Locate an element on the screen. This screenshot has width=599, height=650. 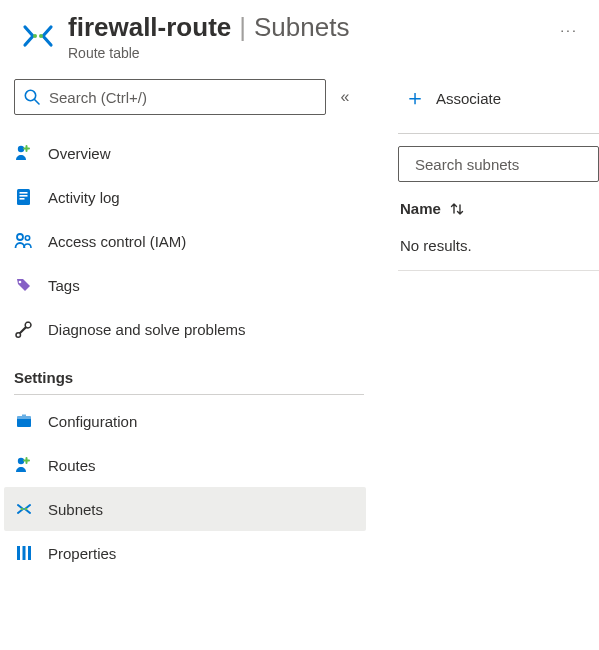
subnets-icon is located at coordinates (28, 509).